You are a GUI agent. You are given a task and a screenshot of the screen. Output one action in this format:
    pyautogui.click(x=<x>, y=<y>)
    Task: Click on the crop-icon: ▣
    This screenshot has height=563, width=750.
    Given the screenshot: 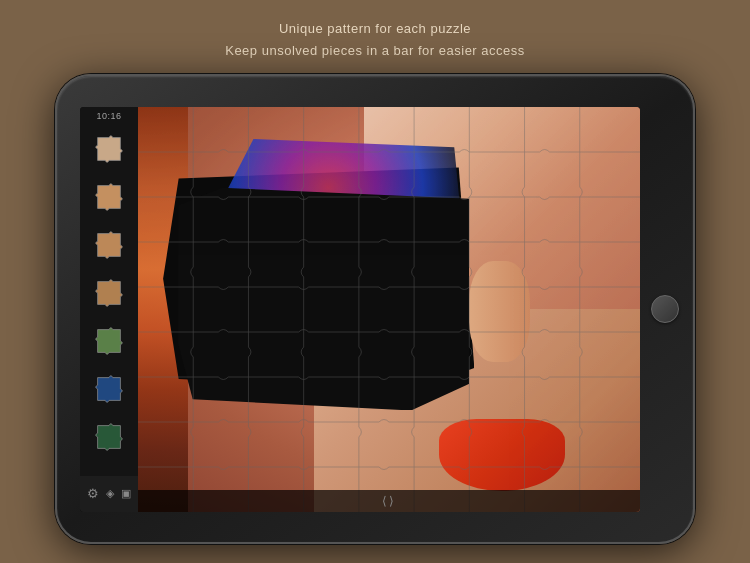 What is the action you would take?
    pyautogui.click(x=126, y=494)
    